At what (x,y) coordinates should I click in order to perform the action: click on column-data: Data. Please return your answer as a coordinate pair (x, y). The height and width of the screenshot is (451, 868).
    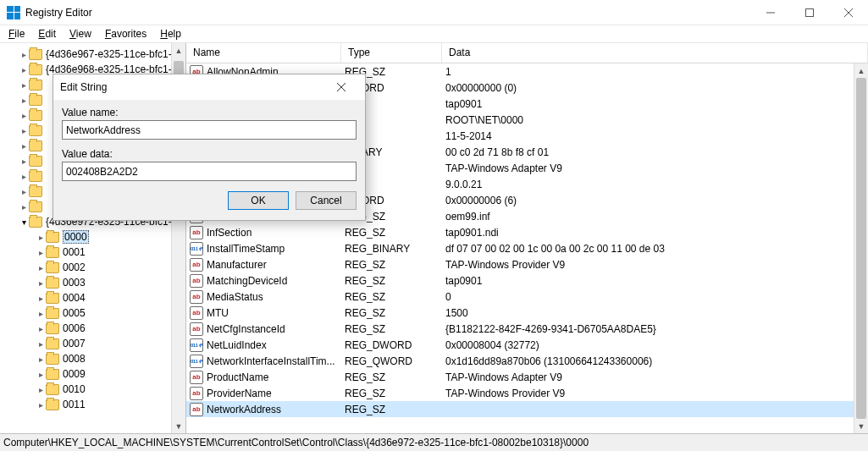
    Looking at the image, I should click on (655, 52).